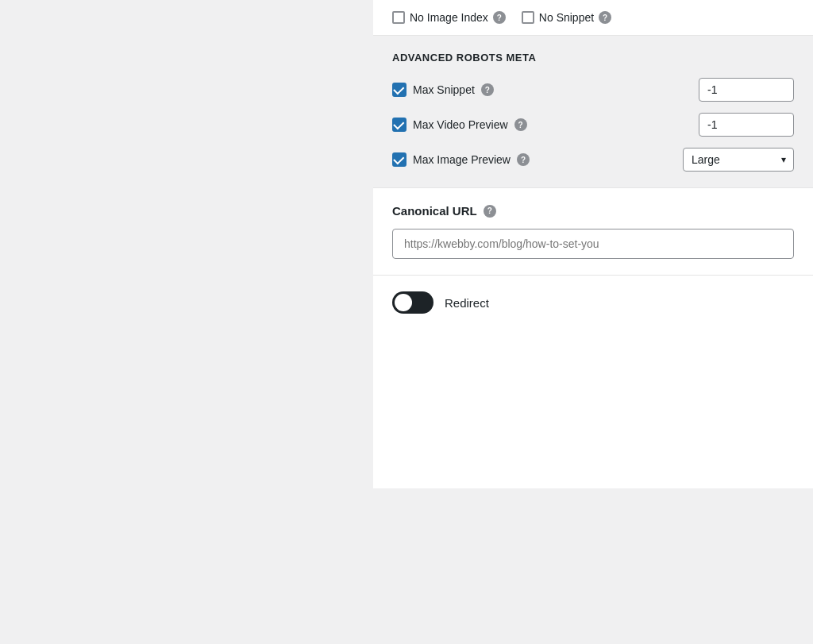 The height and width of the screenshot is (644, 813). I want to click on no-snippet-checkbox, so click(528, 17).